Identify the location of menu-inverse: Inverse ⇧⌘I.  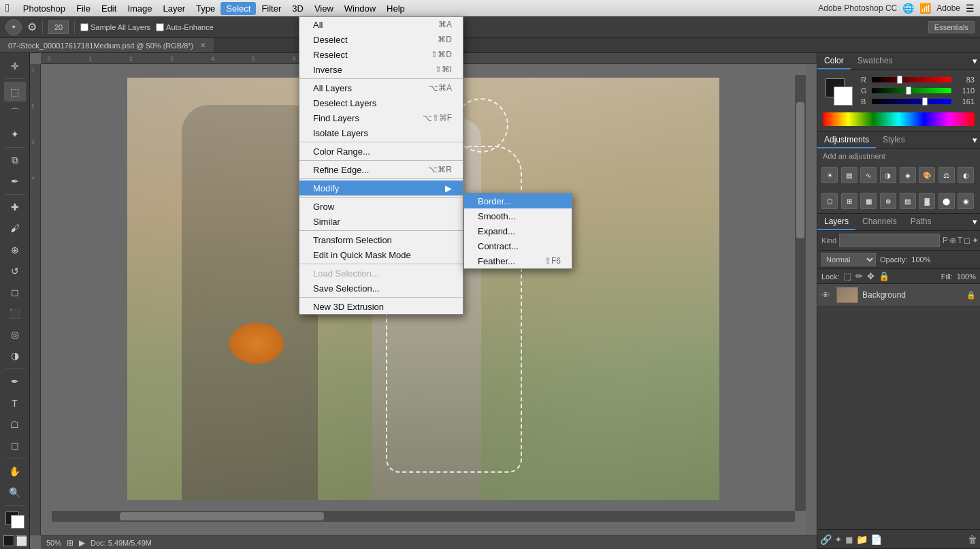
(381, 69).